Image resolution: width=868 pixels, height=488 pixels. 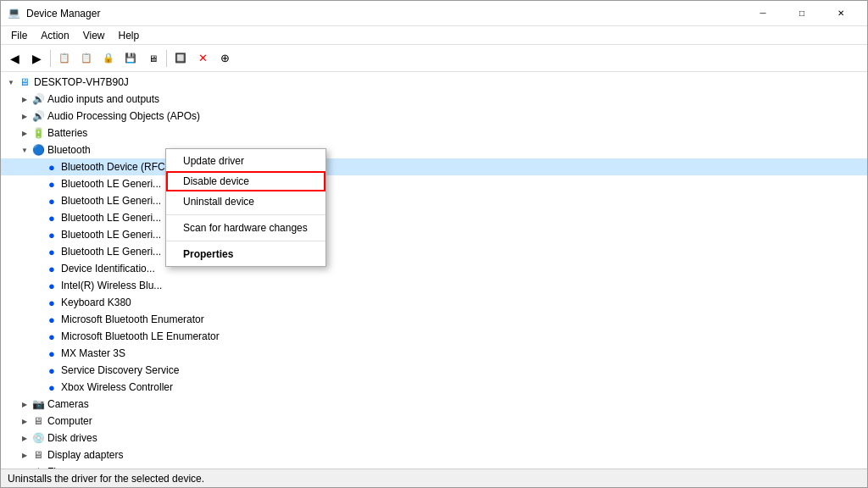 I want to click on tree-item-bt-le3: ● Bluetooth LE Generi..., so click(x=434, y=218).